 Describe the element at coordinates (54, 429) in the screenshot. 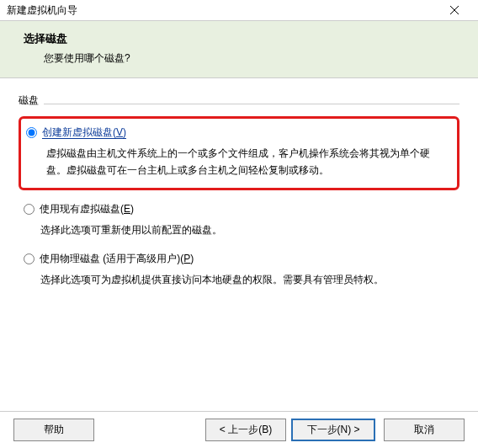

I see `help-button: 帮助` at that location.